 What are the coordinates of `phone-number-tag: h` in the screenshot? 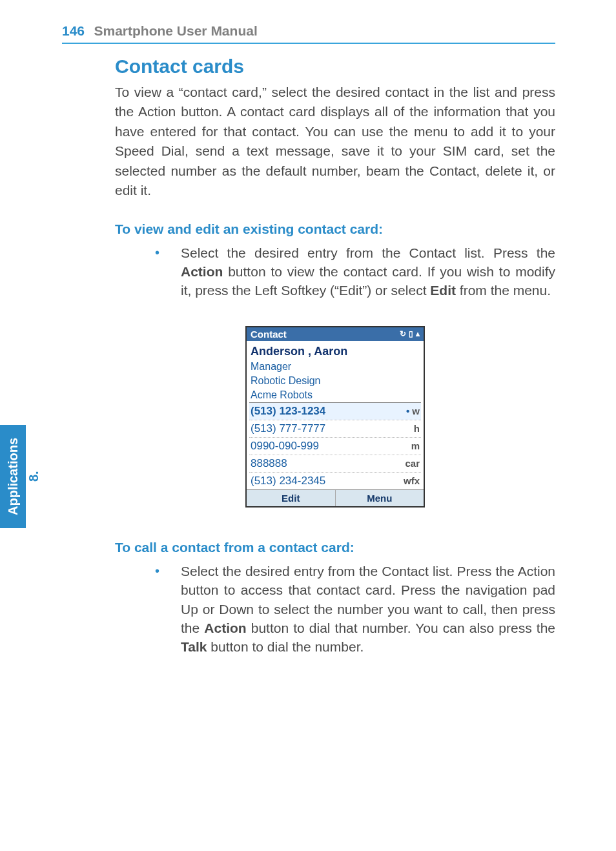 It's located at (417, 429).